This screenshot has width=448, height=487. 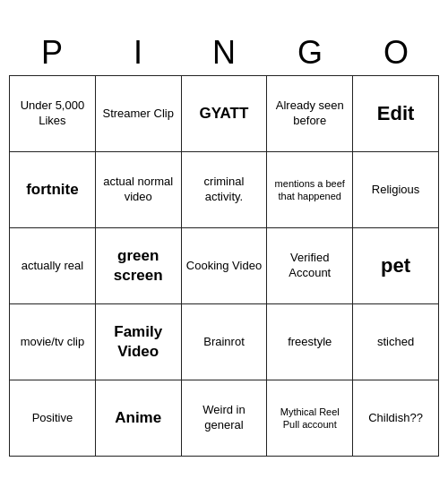 What do you see at coordinates (53, 419) in the screenshot?
I see `table-cell: Positive` at bounding box center [53, 419].